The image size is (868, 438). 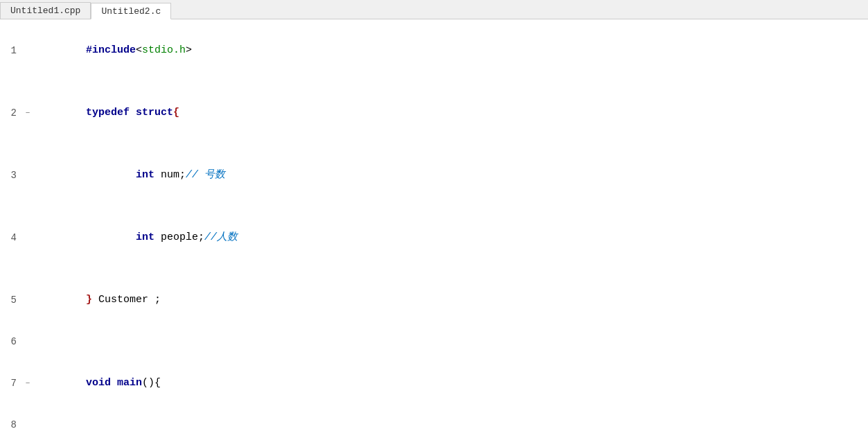 I want to click on code-9: printf("Customer所占内存的大小:%d \n",sizeof(Cu…, so click(x=261, y=437).